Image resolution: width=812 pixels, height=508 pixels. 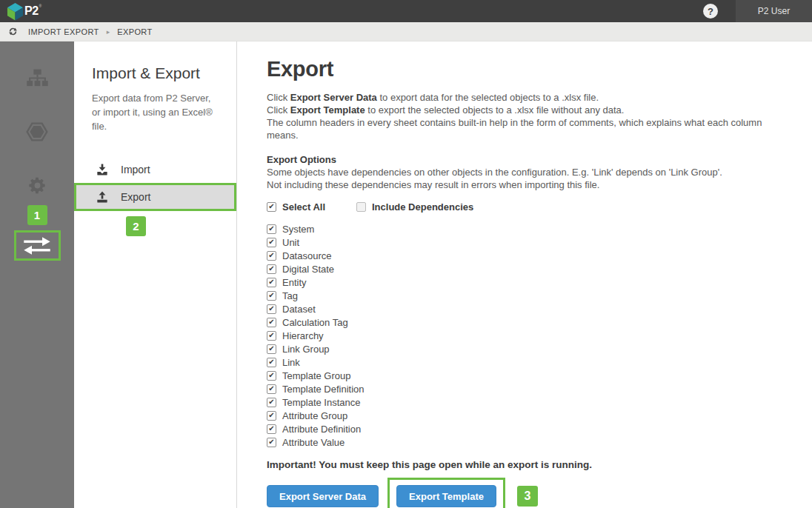 What do you see at coordinates (313, 443) in the screenshot?
I see `object-checkbox-label: Attribute Value` at bounding box center [313, 443].